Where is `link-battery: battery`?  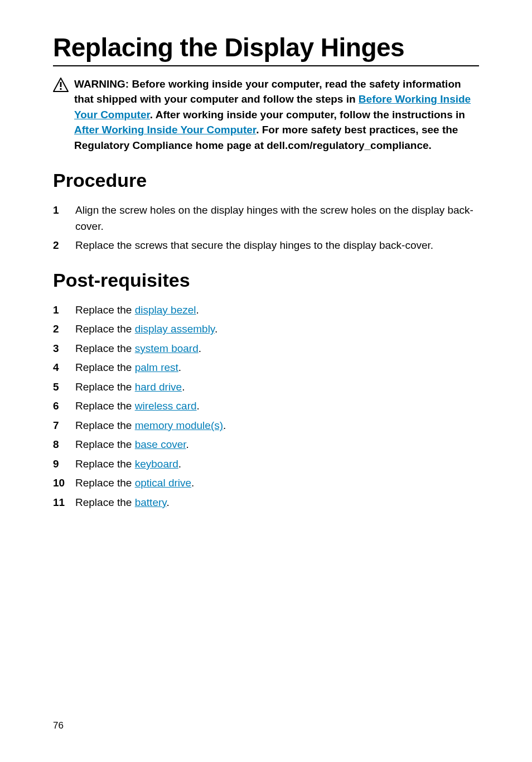
link-battery: battery is located at coordinates (151, 502).